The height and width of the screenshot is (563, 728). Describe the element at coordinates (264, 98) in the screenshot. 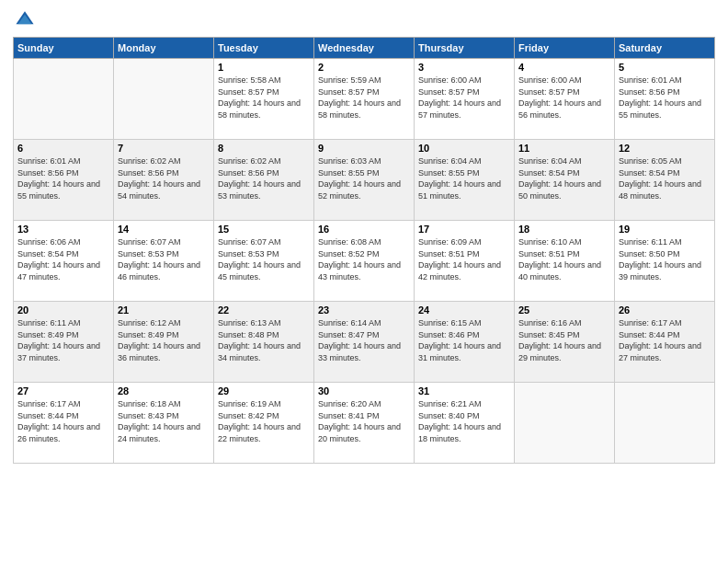

I see `day-info: Sunrise: 5:58 AMSunset: 8:57 PMDaylight:…` at that location.